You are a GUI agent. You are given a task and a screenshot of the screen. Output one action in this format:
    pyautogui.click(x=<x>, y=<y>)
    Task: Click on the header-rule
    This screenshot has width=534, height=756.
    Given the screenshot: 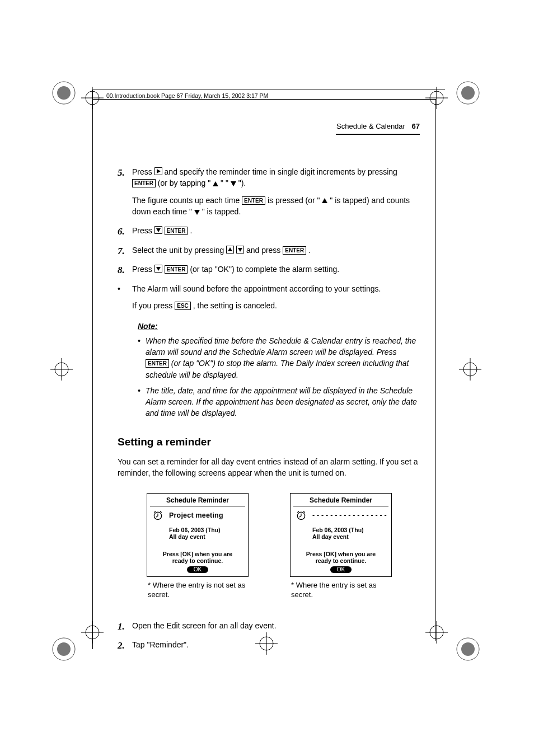 What is the action you would take?
    pyautogui.click(x=378, y=134)
    